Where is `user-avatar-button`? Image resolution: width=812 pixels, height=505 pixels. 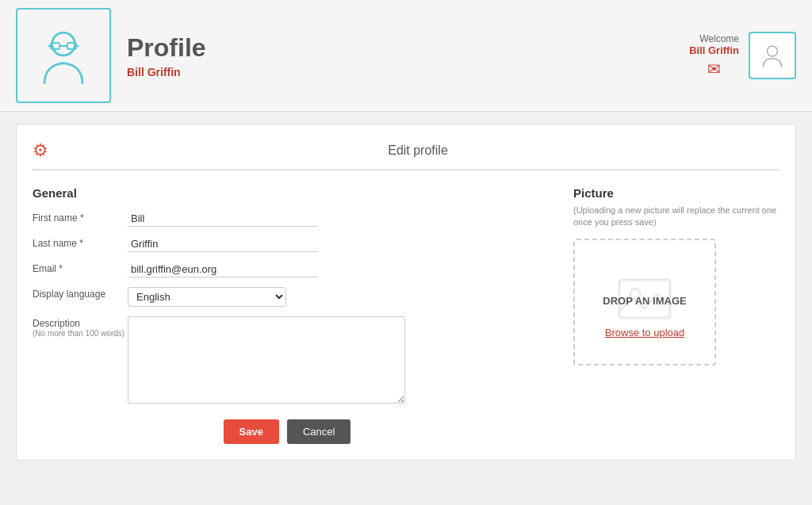 user-avatar-button is located at coordinates (772, 55).